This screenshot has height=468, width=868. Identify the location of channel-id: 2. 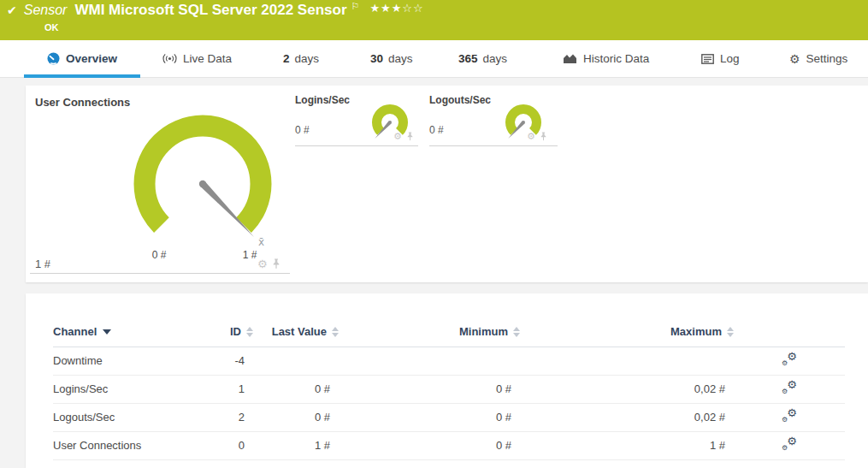
(225, 418).